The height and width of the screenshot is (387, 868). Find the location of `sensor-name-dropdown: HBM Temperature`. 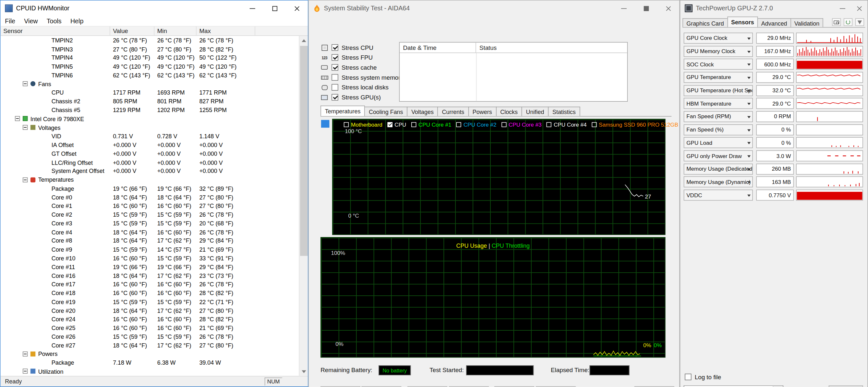

sensor-name-dropdown: HBM Temperature is located at coordinates (718, 104).